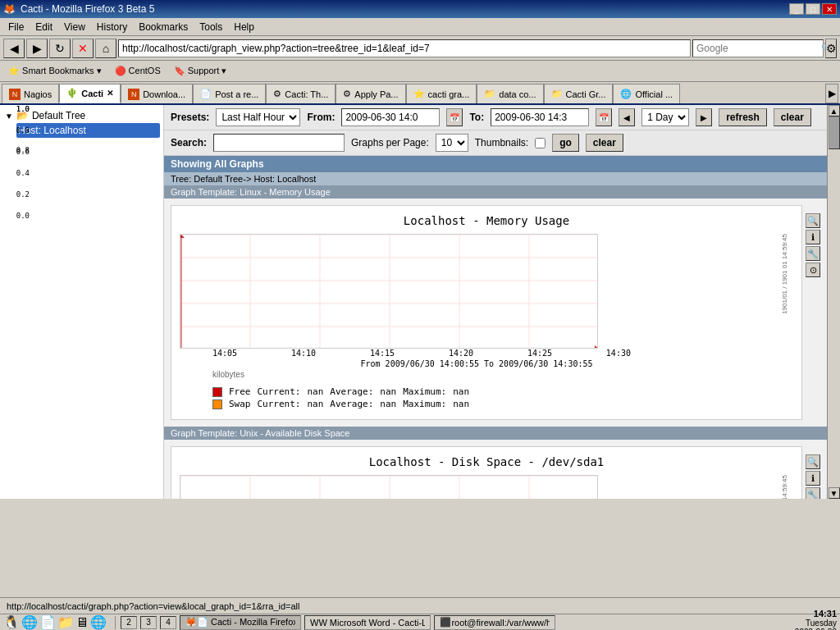 The width and height of the screenshot is (840, 630). Describe the element at coordinates (389, 291) in the screenshot. I see `memory-graph-svg` at that location.